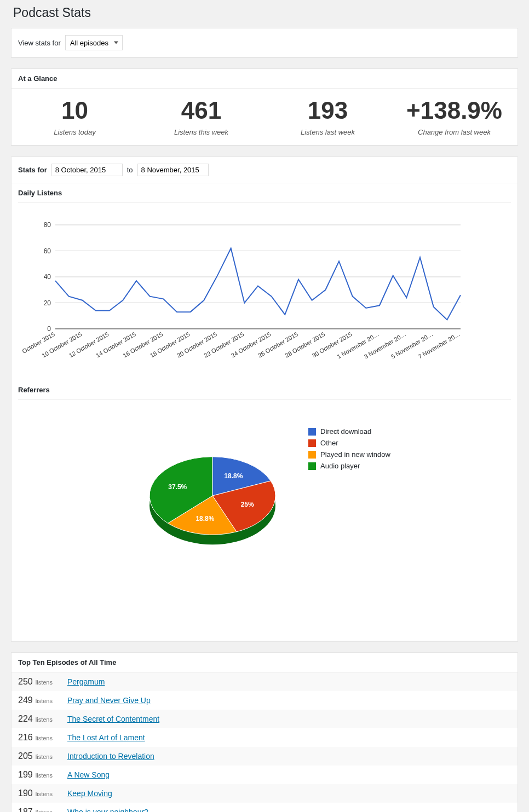 This screenshot has height=812, width=529. I want to click on table-row: 199 listensA New Song, so click(264, 775).